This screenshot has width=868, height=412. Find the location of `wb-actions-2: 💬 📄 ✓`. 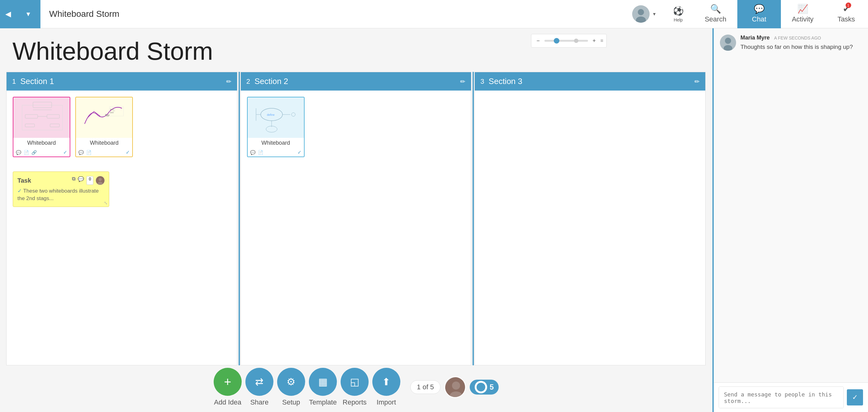

wb-actions-2: 💬 📄 ✓ is located at coordinates (104, 152).